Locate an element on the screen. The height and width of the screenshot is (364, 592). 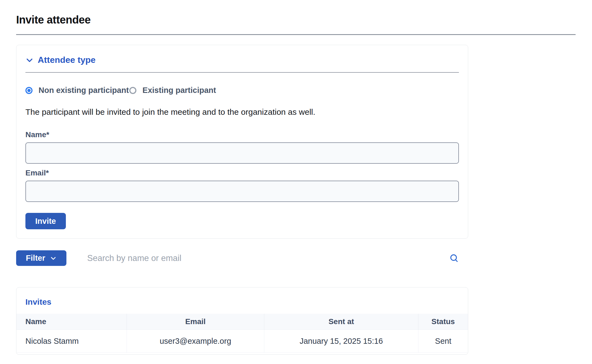
search-button is located at coordinates (454, 258).